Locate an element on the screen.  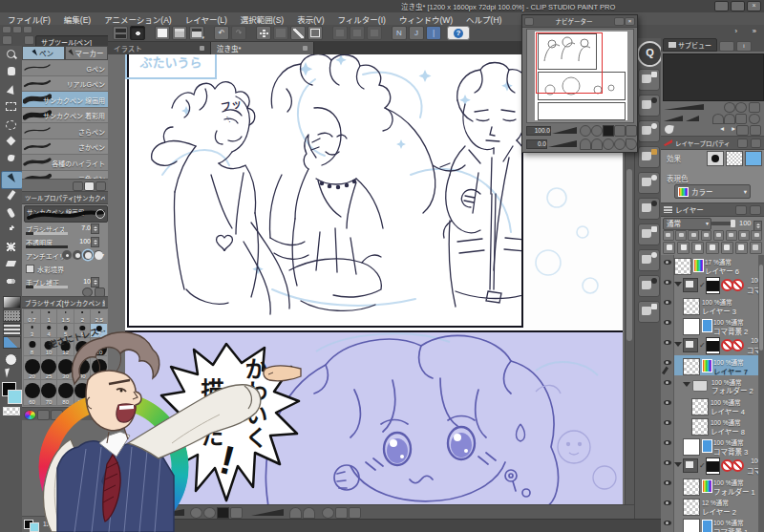
navigator-zoom-slider is located at coordinates (564, 130).